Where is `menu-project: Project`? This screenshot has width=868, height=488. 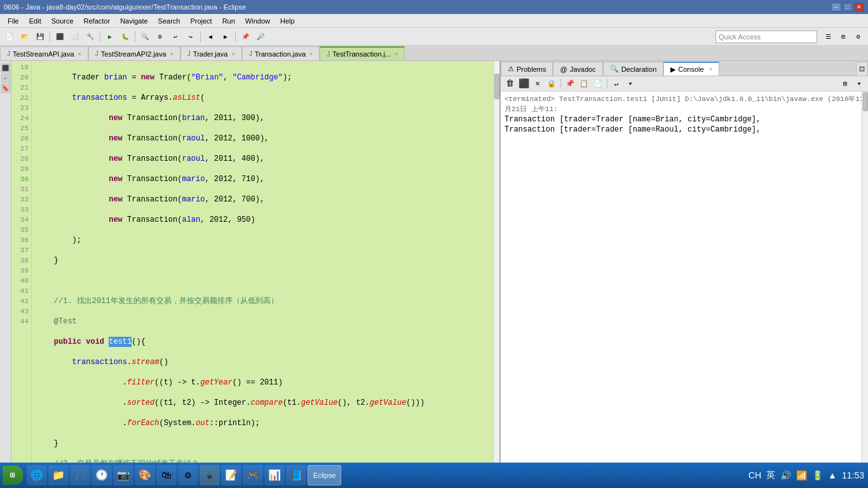 menu-project: Project is located at coordinates (201, 21).